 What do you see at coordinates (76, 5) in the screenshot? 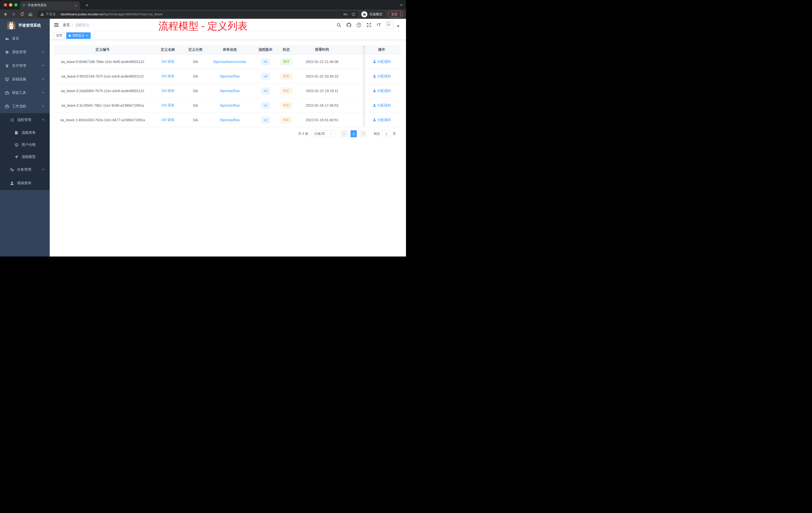
I see `tab-close-icon: ×` at bounding box center [76, 5].